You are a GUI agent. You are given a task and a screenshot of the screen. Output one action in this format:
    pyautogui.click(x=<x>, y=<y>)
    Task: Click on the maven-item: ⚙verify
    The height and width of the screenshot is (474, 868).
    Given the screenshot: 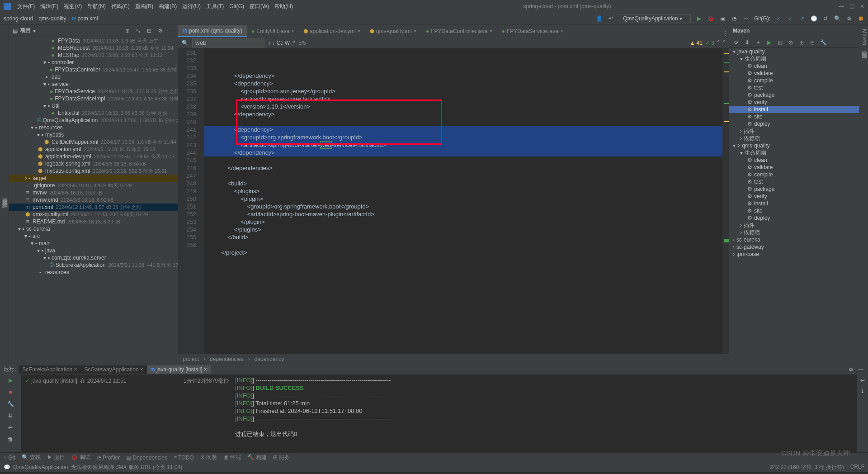 What is the action you would take?
    pyautogui.click(x=794, y=102)
    